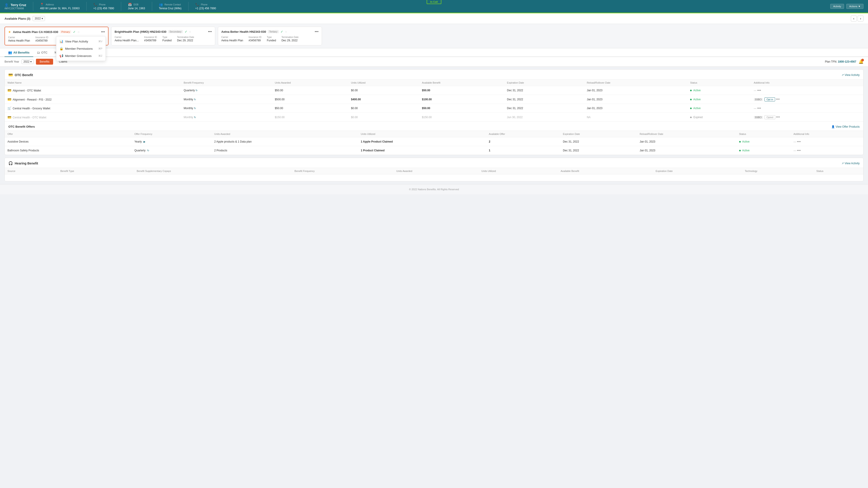 The image size is (868, 488). What do you see at coordinates (850, 163) in the screenshot?
I see `hearing-view-activity-link: ↗ View Activity` at bounding box center [850, 163].